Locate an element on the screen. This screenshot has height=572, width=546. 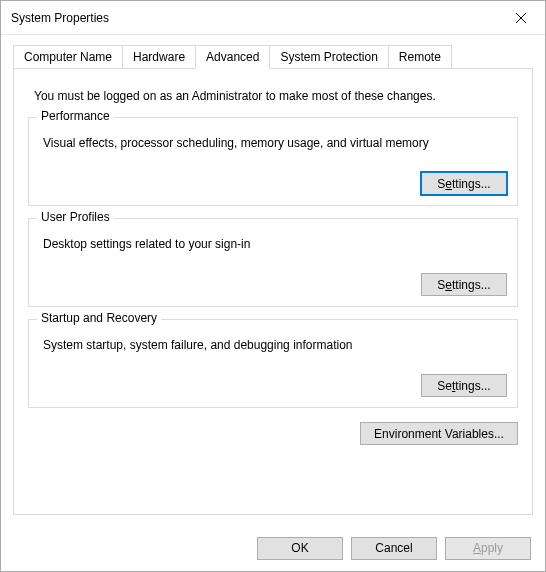
group-performance-text: Visual effects, processor scheduling, me… is located at coordinates (275, 143).